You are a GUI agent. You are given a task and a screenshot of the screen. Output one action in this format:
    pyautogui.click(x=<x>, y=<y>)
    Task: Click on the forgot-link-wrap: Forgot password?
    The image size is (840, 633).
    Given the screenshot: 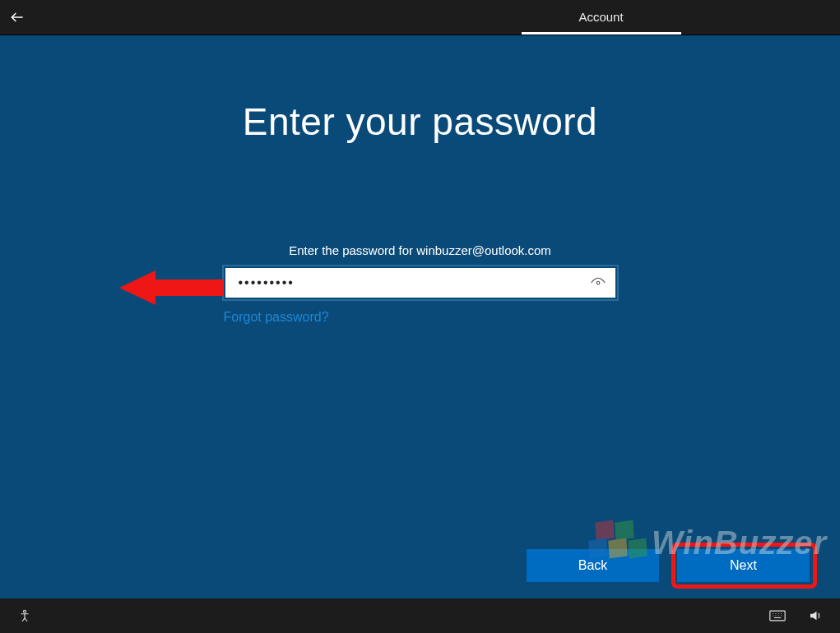 What is the action you would take?
    pyautogui.click(x=420, y=317)
    